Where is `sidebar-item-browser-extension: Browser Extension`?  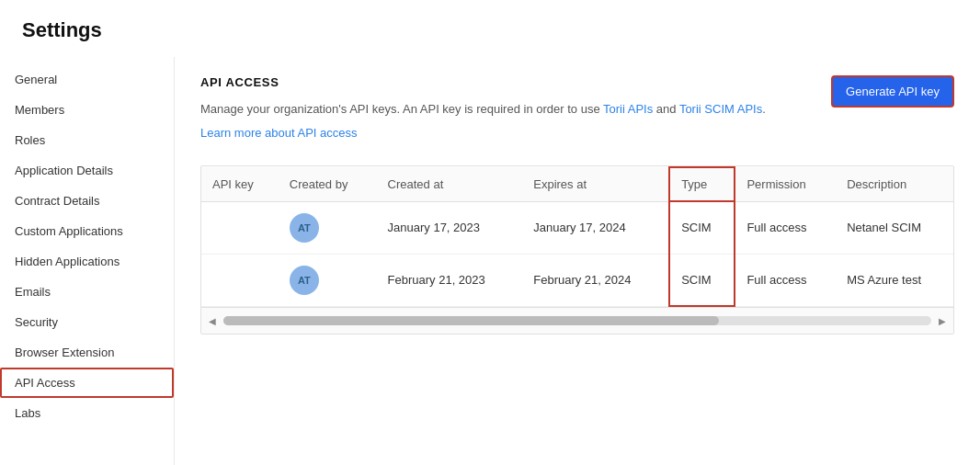
sidebar-item-browser-extension: Browser Extension is located at coordinates (86, 353).